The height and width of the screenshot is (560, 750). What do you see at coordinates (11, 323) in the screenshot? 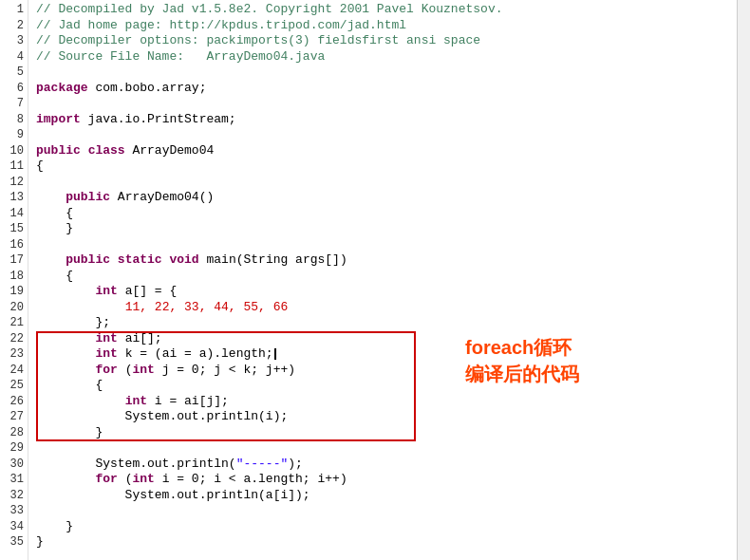
I see `line-number-21: 21` at bounding box center [11, 323].